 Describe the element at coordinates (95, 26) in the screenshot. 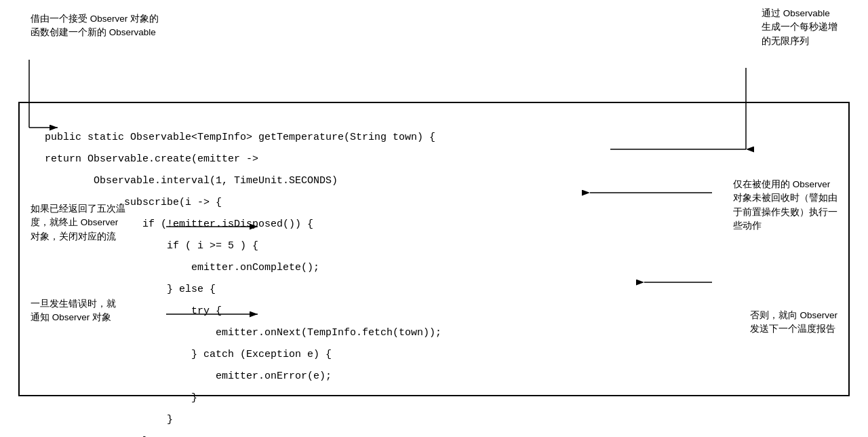

I see `annotation-top-left: 借由一个接受 Observer 对象的 函数创建一个新的 Observable` at that location.